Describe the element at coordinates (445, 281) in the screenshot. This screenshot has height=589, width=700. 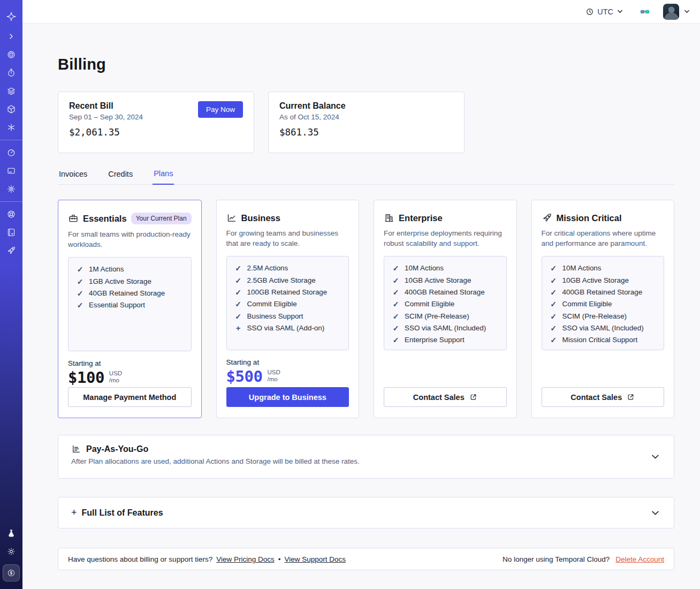
I see `feature-row: ✓10GB Active Storage` at that location.